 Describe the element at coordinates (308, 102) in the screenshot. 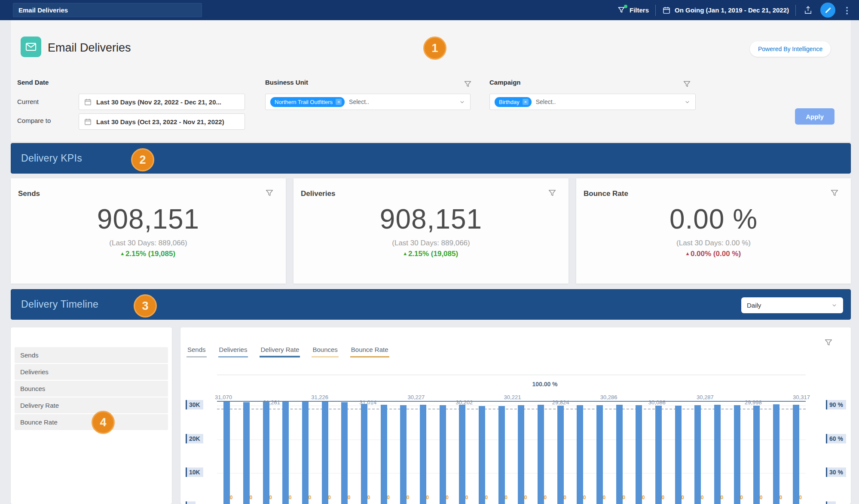

I see `business-unit-chip: Northern Trail Outfitters ×` at that location.